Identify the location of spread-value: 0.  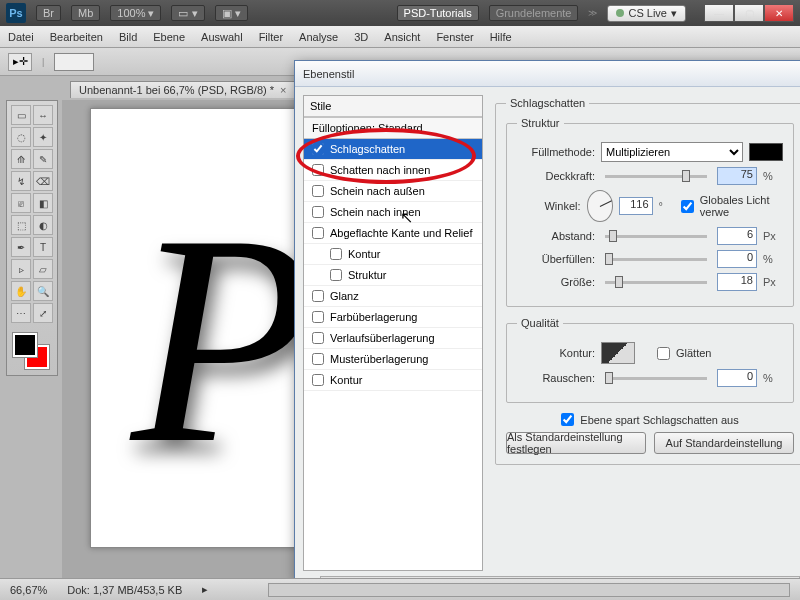
(737, 259).